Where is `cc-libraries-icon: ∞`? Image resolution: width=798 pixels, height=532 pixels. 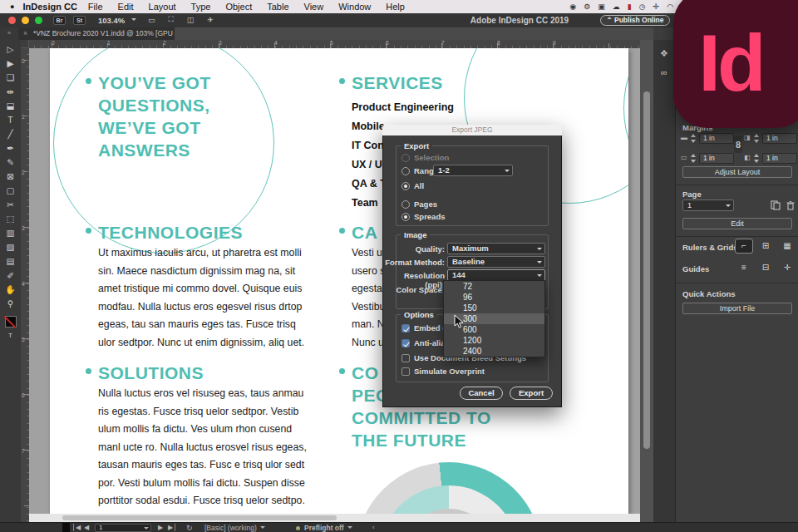
cc-libraries-icon: ∞ is located at coordinates (664, 72).